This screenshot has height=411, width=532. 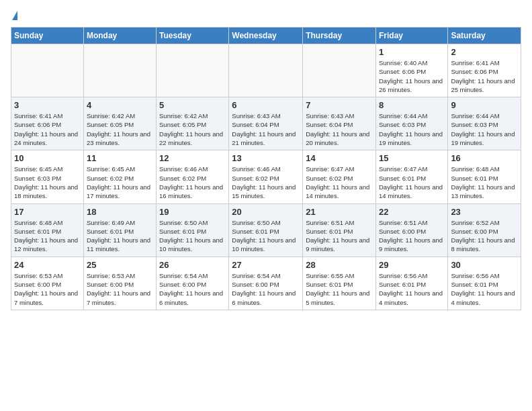 What do you see at coordinates (266, 212) in the screenshot?
I see `day-number: 20` at bounding box center [266, 212].